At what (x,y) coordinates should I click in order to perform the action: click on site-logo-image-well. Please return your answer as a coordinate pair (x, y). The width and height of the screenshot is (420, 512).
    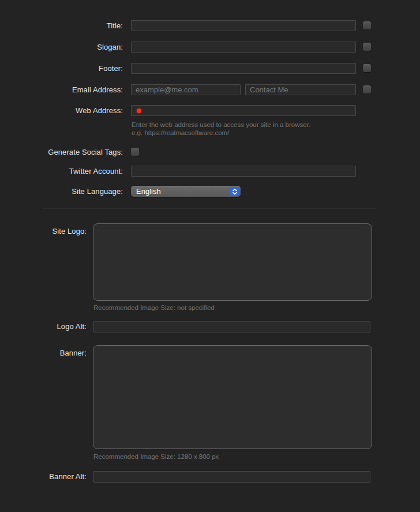
    Looking at the image, I should click on (232, 262).